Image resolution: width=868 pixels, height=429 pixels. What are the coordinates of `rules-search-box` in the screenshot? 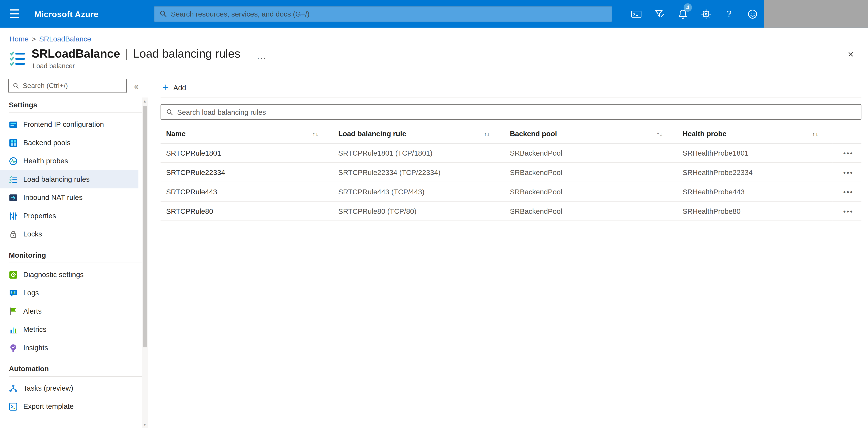 It's located at (511, 112).